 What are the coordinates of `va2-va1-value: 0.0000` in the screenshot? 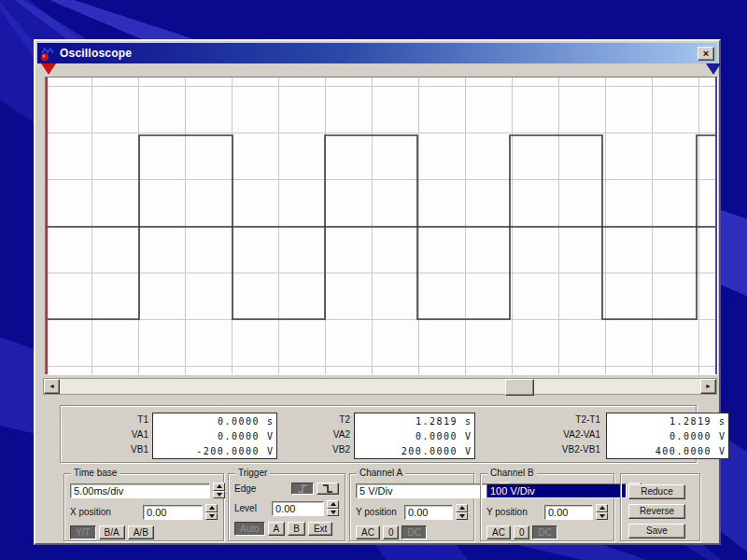 It's located at (661, 437).